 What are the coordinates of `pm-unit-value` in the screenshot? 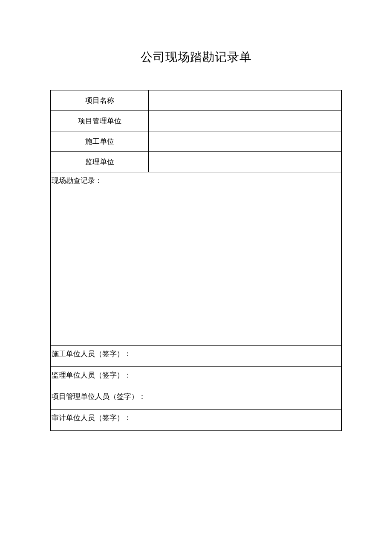 It's located at (245, 121).